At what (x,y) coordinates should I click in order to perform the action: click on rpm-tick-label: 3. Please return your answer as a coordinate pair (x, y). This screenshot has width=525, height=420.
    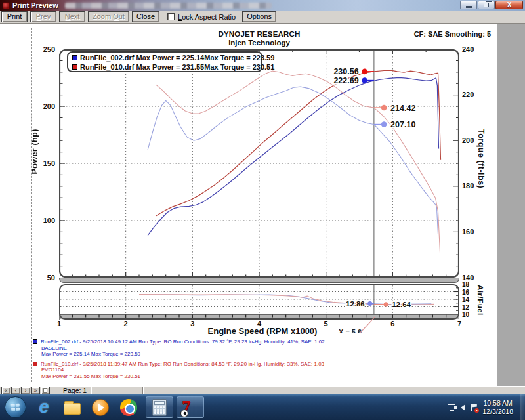
    Looking at the image, I should click on (192, 324).